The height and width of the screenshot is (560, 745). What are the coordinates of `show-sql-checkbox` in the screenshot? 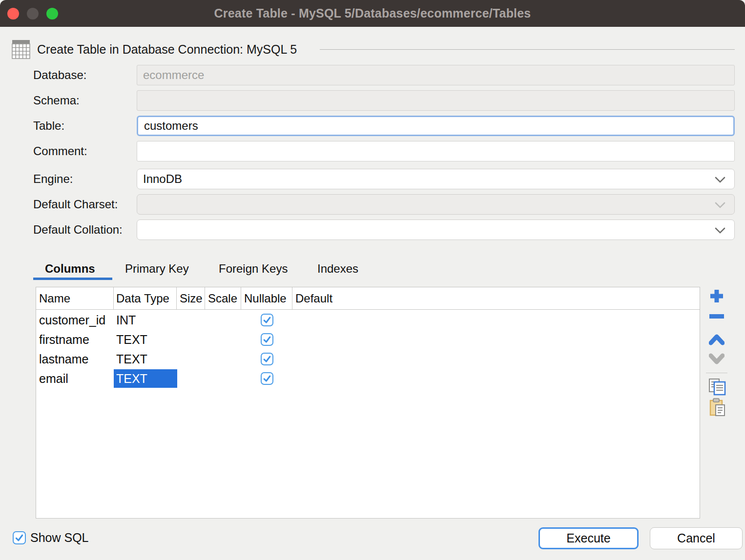 It's located at (20, 538).